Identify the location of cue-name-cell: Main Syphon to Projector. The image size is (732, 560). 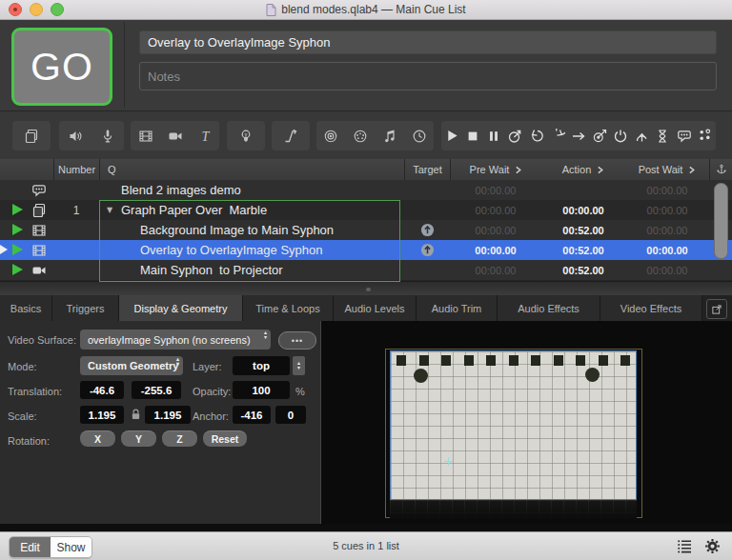
(252, 270).